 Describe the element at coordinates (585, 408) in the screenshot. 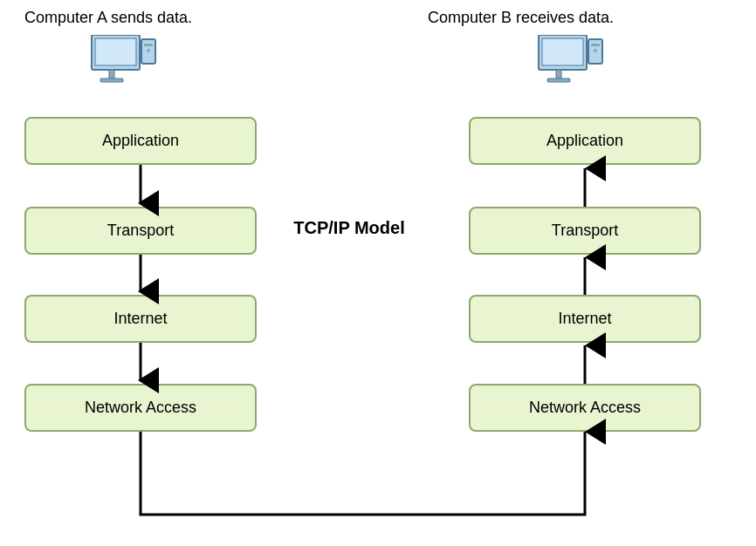

I see `b-network-access-box: Network Access` at that location.